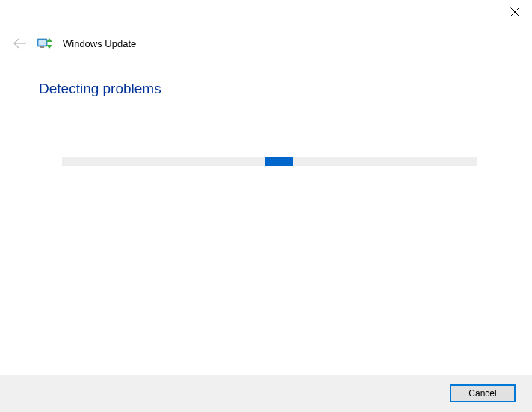 The width and height of the screenshot is (532, 412). I want to click on cancel-button: Cancel, so click(483, 393).